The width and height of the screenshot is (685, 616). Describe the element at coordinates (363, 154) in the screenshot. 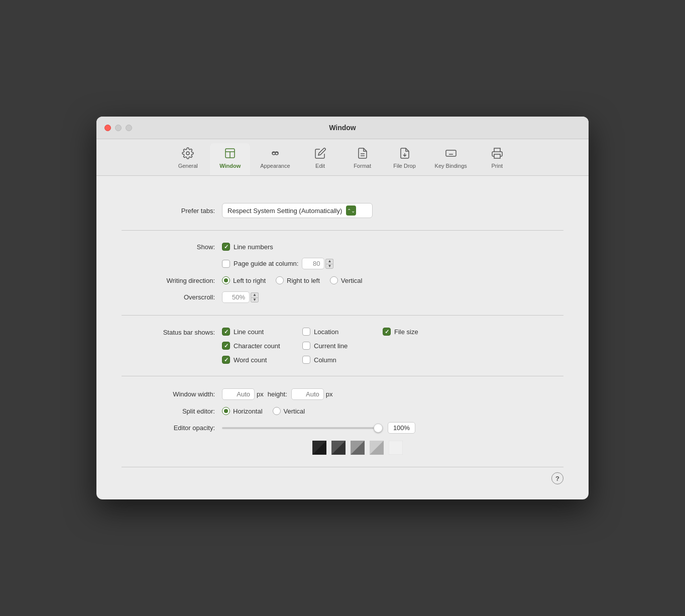

I see `format-icon` at that location.